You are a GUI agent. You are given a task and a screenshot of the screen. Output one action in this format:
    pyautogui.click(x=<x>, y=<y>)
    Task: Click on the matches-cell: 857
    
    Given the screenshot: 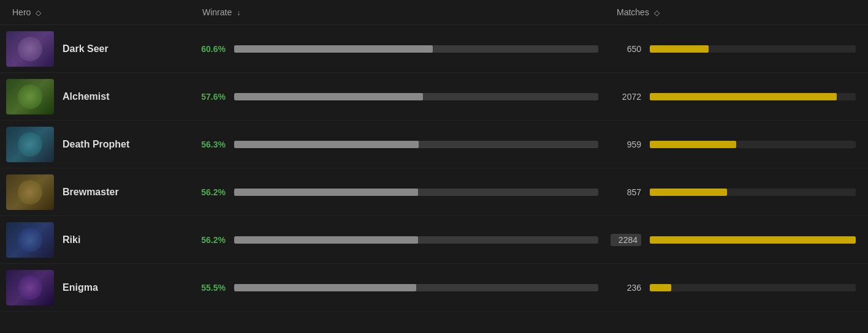 What is the action you would take?
    pyautogui.click(x=739, y=192)
    